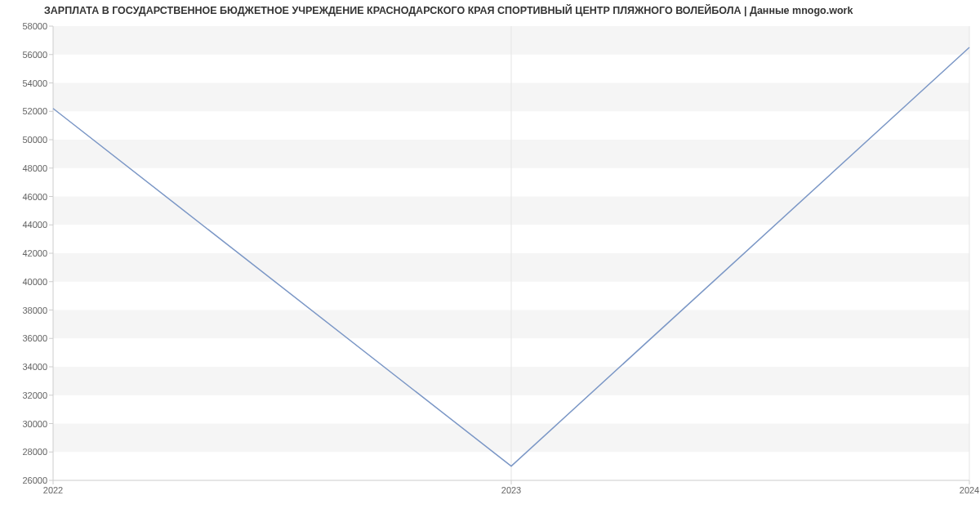 The width and height of the screenshot is (980, 531). Describe the element at coordinates (969, 490) in the screenshot. I see `x-tick-label: 2024` at that location.